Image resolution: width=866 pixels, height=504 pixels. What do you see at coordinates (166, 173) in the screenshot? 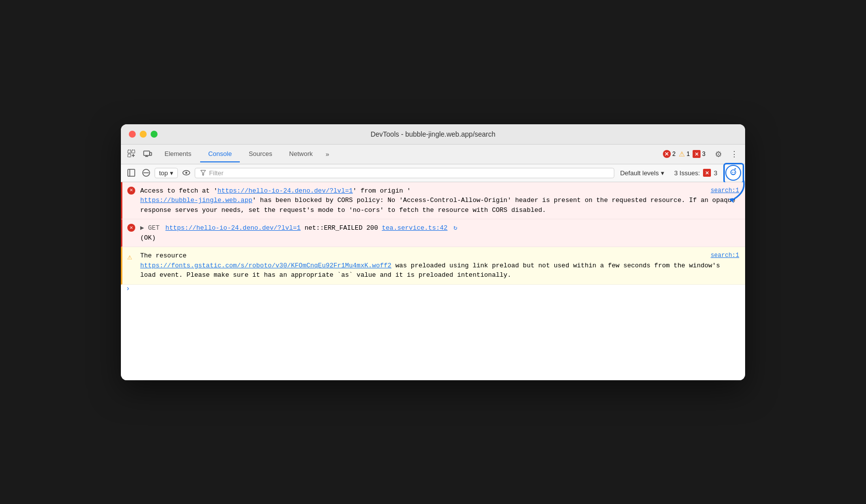
I see `context-selector: top ▾` at bounding box center [166, 173].